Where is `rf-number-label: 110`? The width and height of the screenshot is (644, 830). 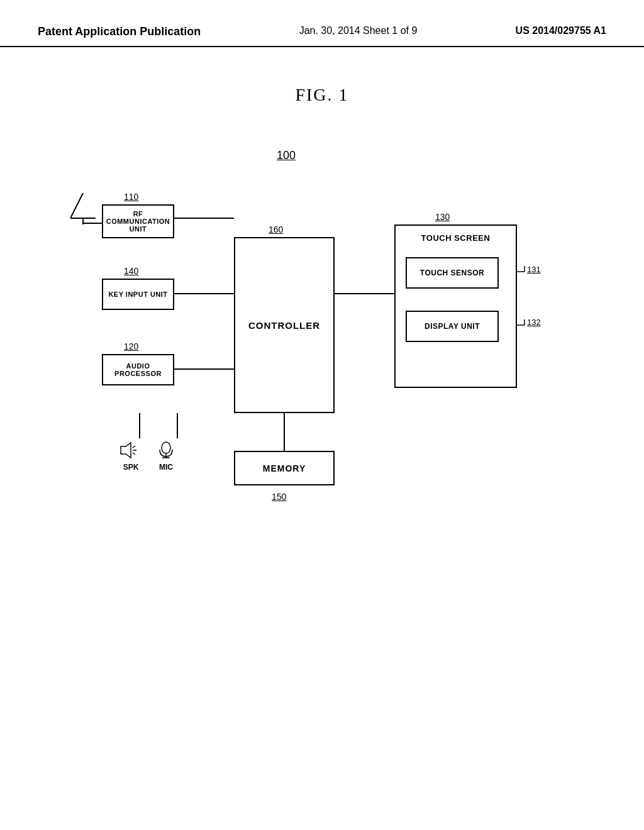 rf-number-label: 110 is located at coordinates (131, 197).